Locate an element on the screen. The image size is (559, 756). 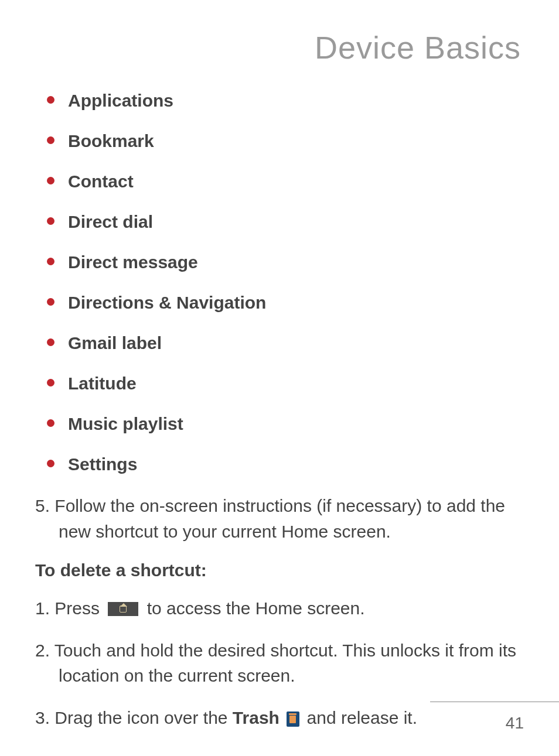
list-item: Directions & Navigation is located at coordinates (285, 302).